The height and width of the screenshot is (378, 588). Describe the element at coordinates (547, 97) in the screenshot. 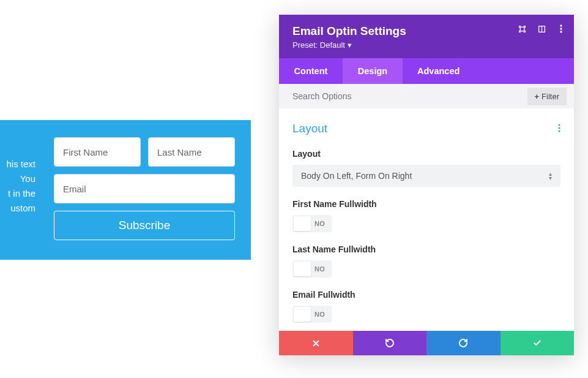

I see `filter-button: + Filter` at that location.